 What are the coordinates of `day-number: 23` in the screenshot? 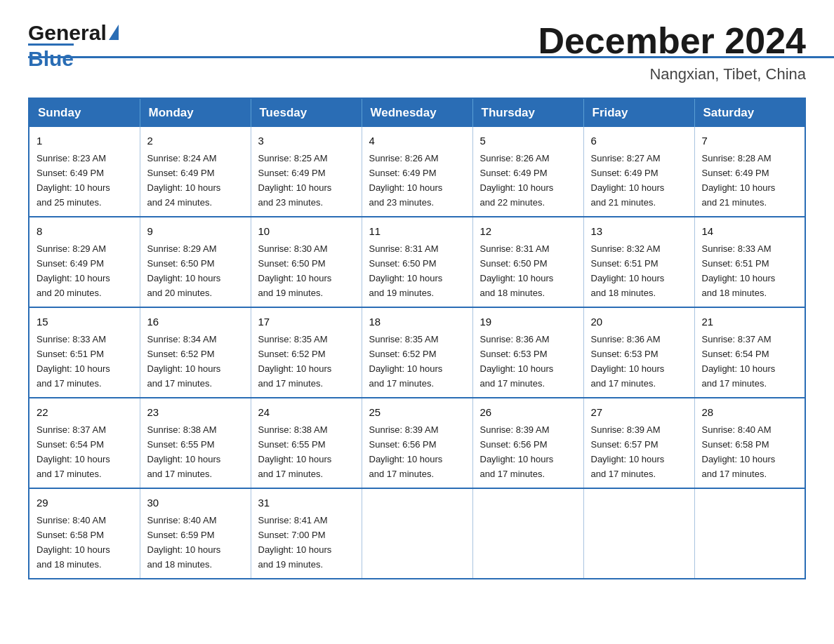 It's located at (195, 412).